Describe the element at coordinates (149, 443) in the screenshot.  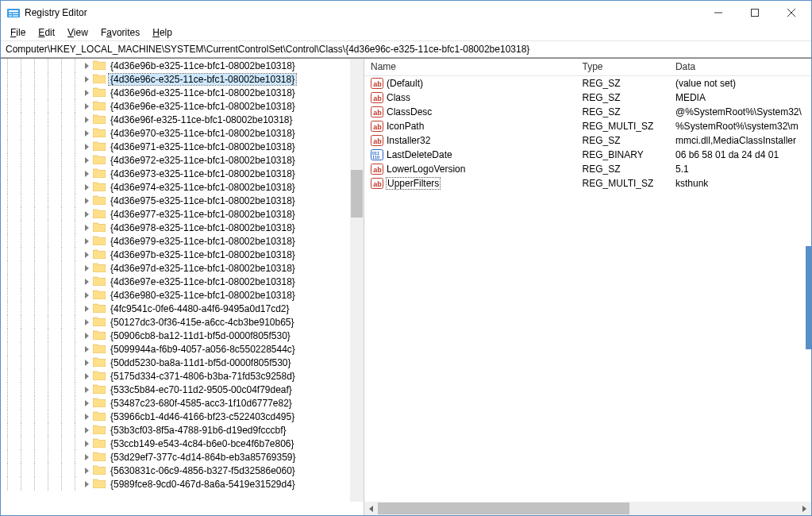
I see `tree-item: {53ccb149-e543-4c84-b6e0-bce4f6b7e806}` at that location.